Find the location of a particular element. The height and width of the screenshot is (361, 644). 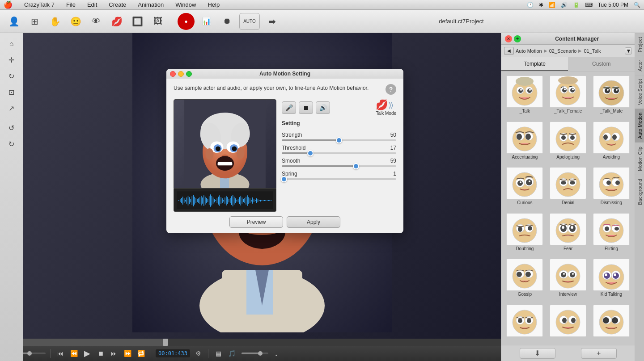

threshold-thumb is located at coordinates (310, 153).